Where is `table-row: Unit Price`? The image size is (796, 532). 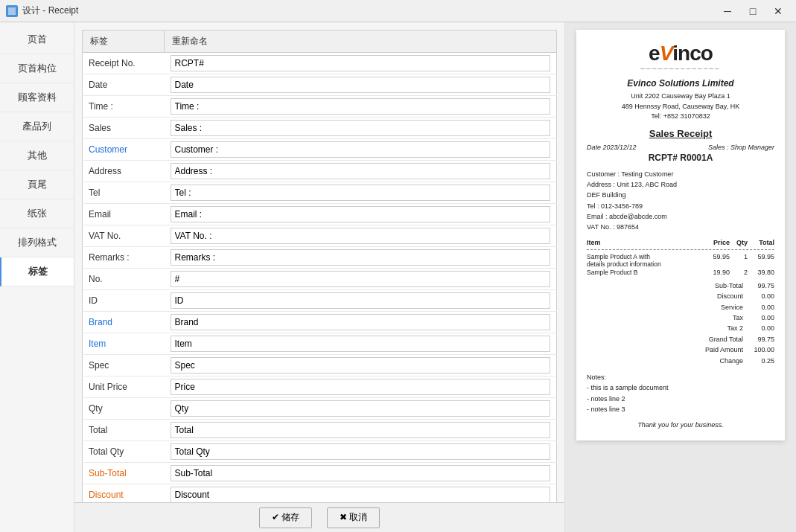
table-row: Unit Price is located at coordinates (320, 387).